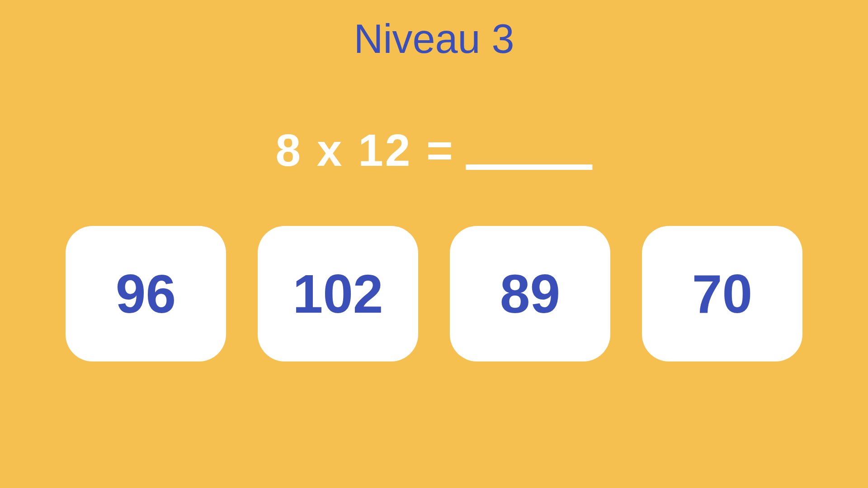  I want to click on answer-option-4: 70, so click(722, 294).